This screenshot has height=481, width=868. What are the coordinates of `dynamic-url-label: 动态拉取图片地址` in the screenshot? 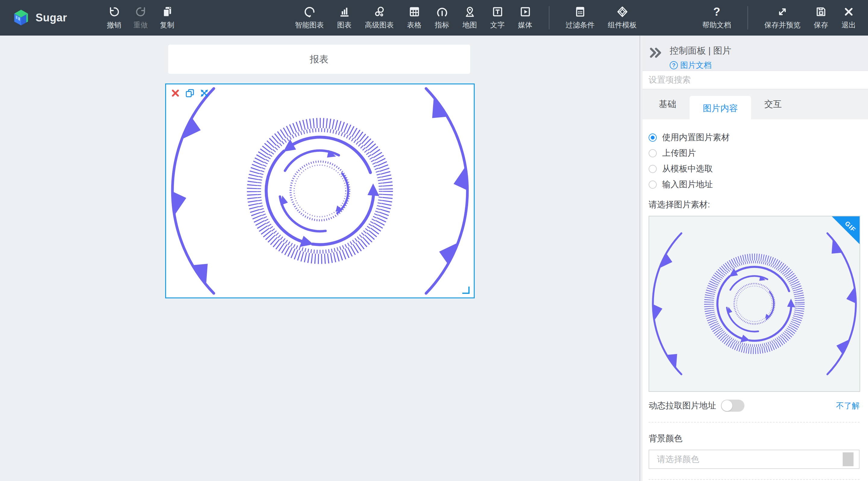 It's located at (682, 406).